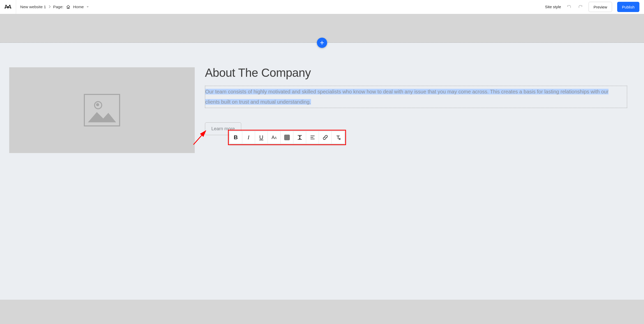 This screenshot has height=324, width=644. What do you see at coordinates (261, 137) in the screenshot?
I see `underline-button: U` at bounding box center [261, 137].